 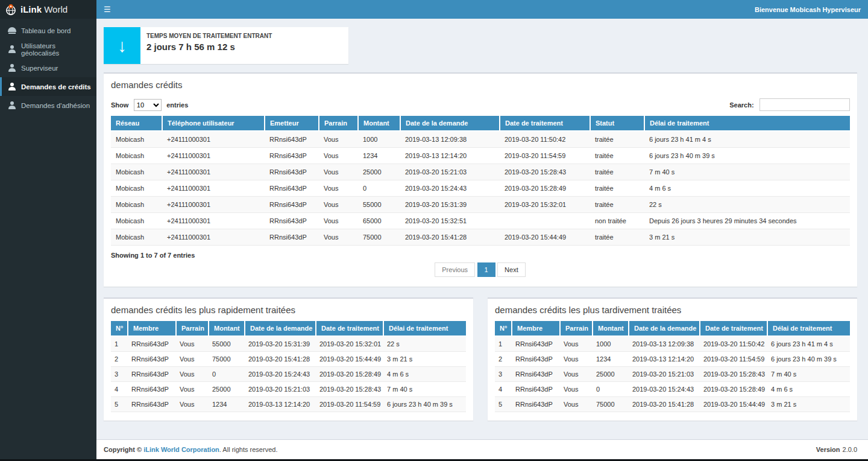 I want to click on table-cell: 25000, so click(x=227, y=390).